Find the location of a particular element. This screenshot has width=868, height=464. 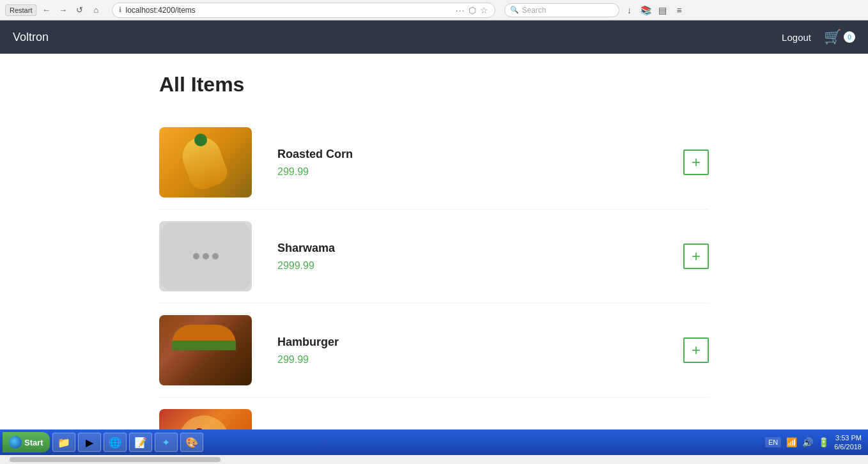

item-info: Hamburger 299.99 is located at coordinates (474, 350).